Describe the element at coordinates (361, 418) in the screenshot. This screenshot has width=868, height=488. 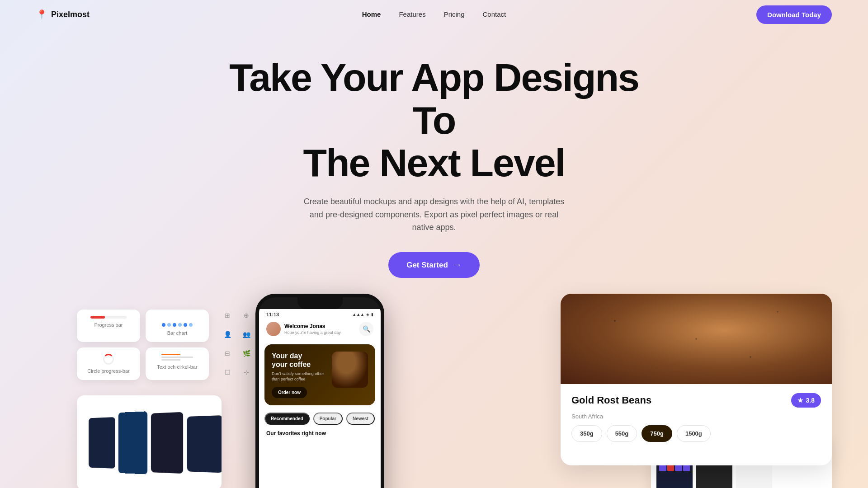
I see `tab-newest: Newest` at that location.